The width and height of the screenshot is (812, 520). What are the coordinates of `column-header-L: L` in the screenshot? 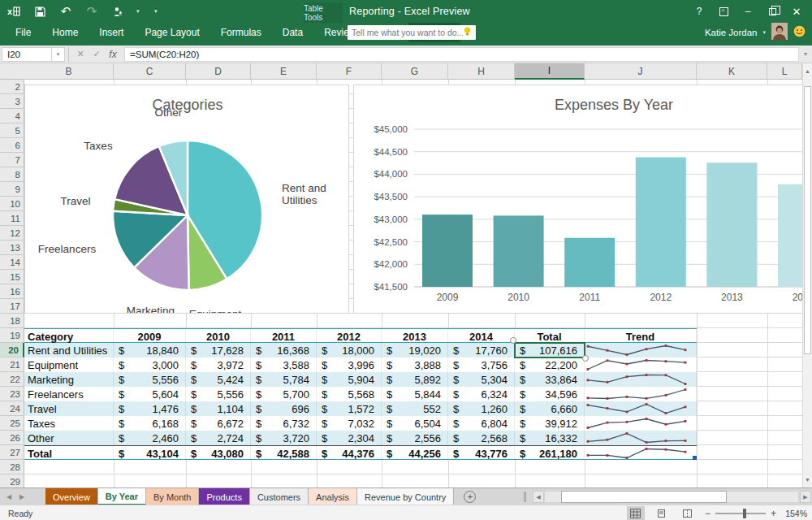 It's located at (784, 72).